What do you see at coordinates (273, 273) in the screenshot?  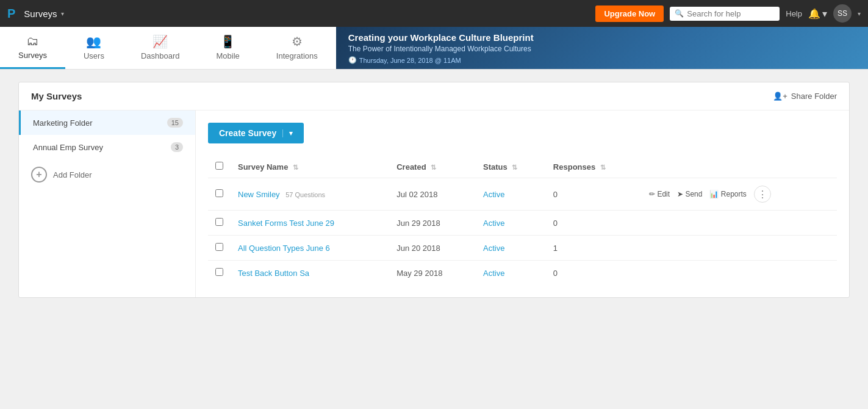 I see `survey-link-3: Test Back Button Sa` at bounding box center [273, 273].